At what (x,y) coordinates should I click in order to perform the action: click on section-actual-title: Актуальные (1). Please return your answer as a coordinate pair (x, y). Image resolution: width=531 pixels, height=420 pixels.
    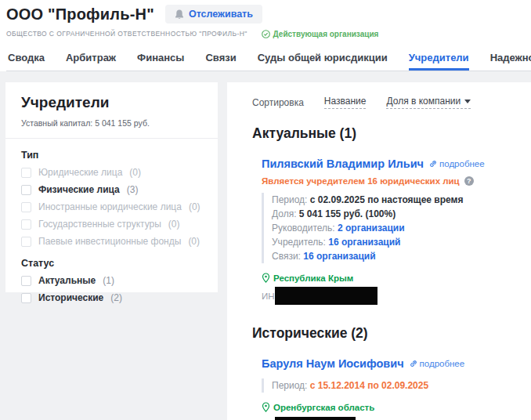
    Looking at the image, I should click on (388, 133).